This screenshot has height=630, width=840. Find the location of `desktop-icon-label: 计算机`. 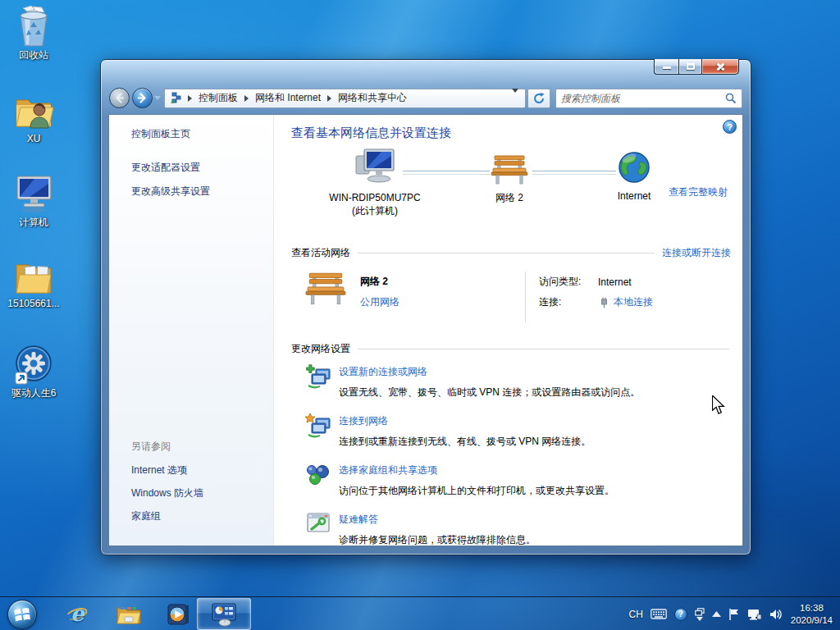

desktop-icon-label: 计算机 is located at coordinates (34, 222).